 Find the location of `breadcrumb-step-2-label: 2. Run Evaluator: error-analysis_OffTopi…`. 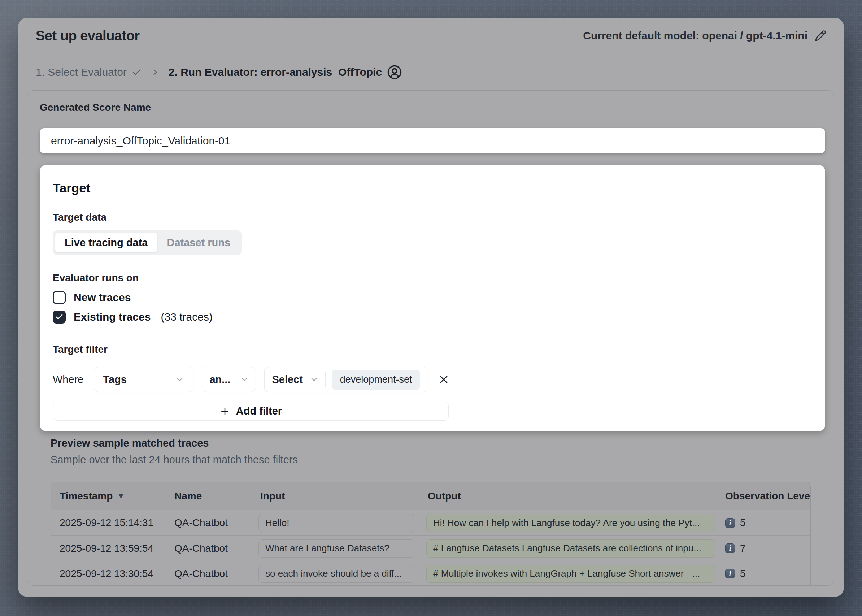

breadcrumb-step-2-label: 2. Run Evaluator: error-analysis_OffTopi… is located at coordinates (275, 72).